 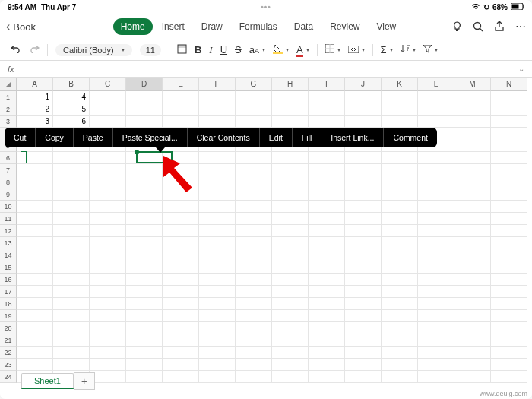 I want to click on row-header: 23, so click(x=8, y=365).